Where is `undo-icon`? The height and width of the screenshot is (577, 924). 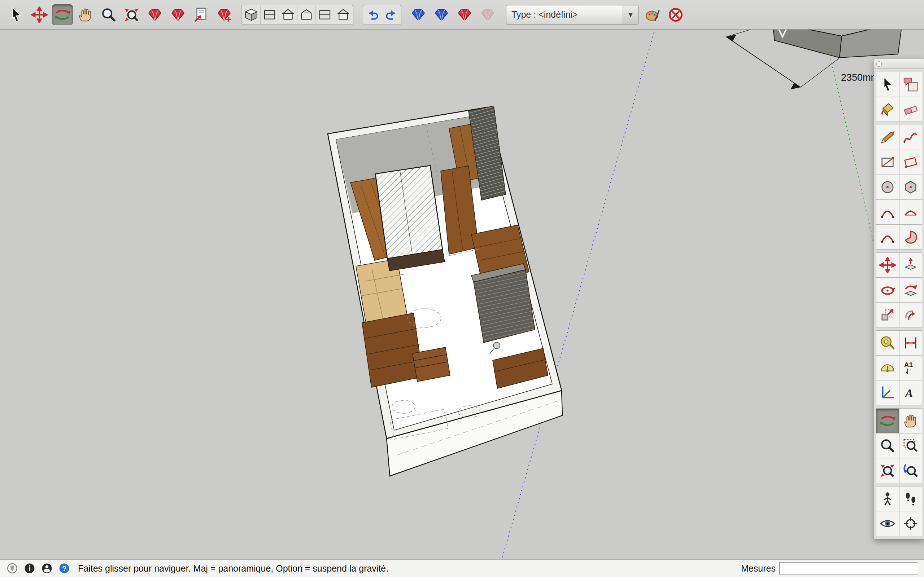
undo-icon is located at coordinates (373, 15).